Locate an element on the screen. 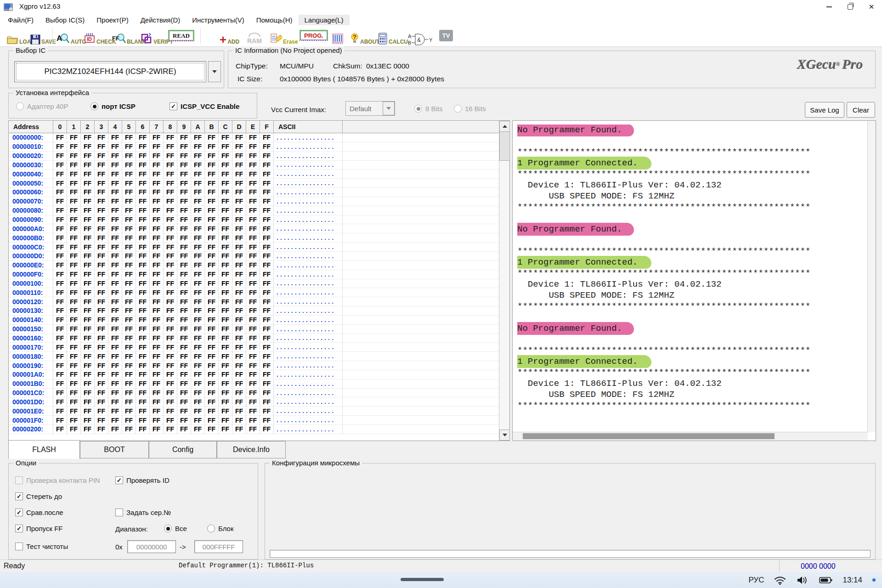  range-block-radio: Блок is located at coordinates (220, 528).